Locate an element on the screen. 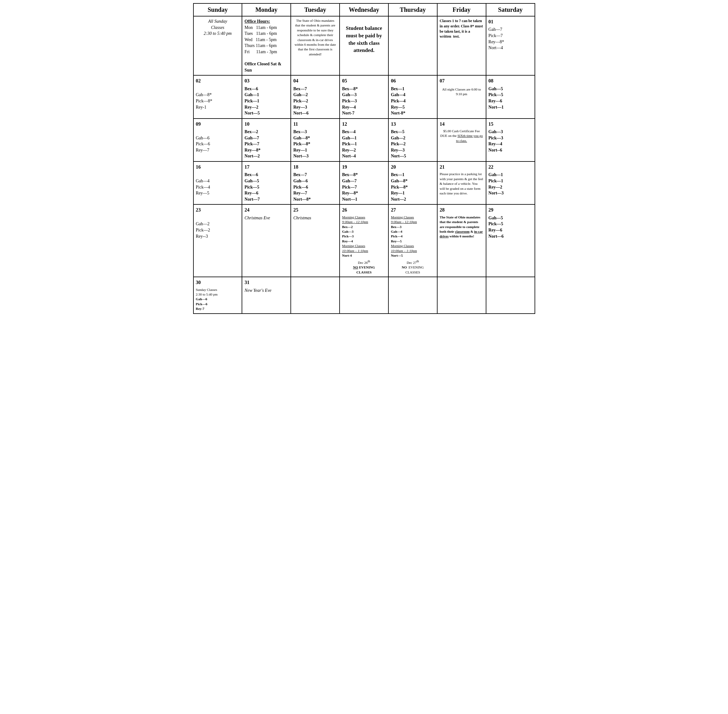 The width and height of the screenshot is (728, 714). office-closed-note: Office Closed Sat & Sun is located at coordinates (263, 67).